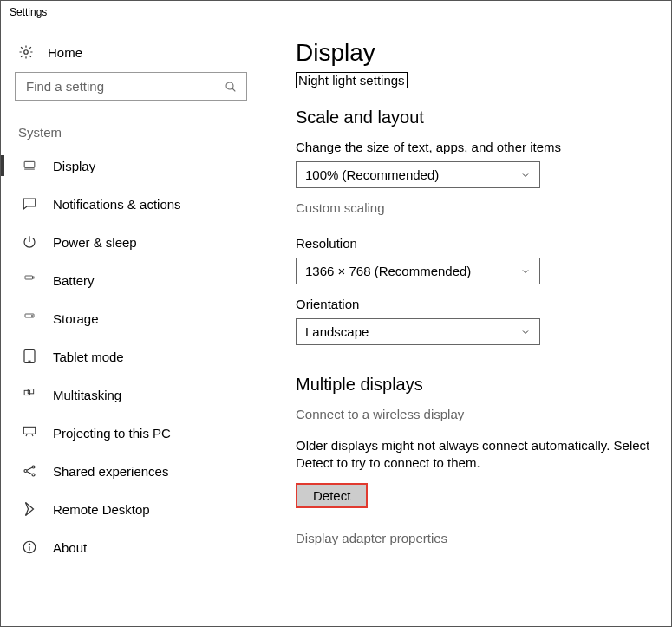 The image size is (672, 627). Describe the element at coordinates (484, 53) in the screenshot. I see `page-title: Display` at that location.